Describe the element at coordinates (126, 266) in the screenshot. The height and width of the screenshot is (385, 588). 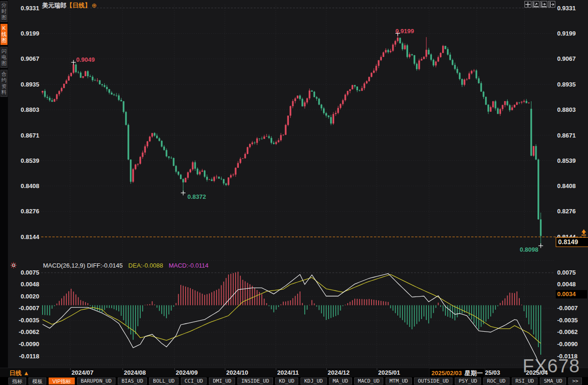
I see `macd-indicator-header: MACD(26,12,9) DIFF:-0.0145DEA:-0.0088MAC…` at that location.